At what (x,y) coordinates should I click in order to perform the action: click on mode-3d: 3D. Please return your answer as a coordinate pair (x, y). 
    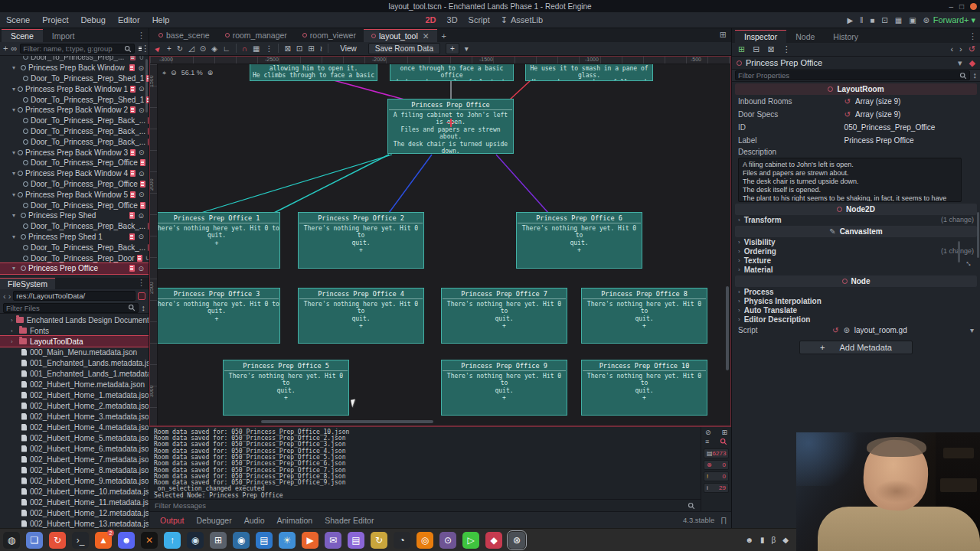
    Looking at the image, I should click on (452, 20).